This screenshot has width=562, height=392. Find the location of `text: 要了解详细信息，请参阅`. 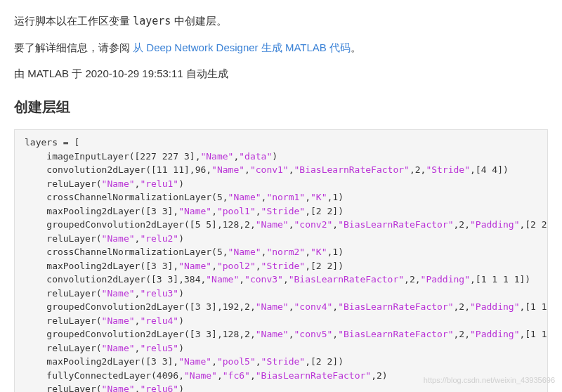

text: 要了解详细信息，请参阅 is located at coordinates (73, 48).